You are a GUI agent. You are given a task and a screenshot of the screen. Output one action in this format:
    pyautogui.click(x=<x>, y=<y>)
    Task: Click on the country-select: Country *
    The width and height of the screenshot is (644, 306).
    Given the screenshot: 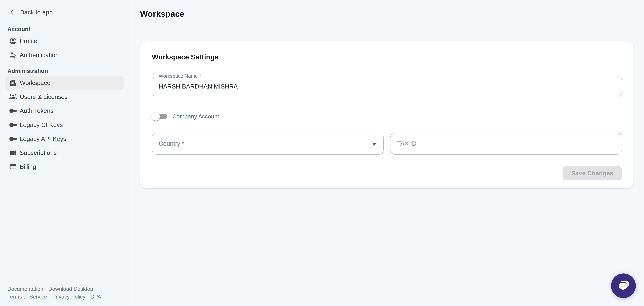 What is the action you would take?
    pyautogui.click(x=268, y=144)
    